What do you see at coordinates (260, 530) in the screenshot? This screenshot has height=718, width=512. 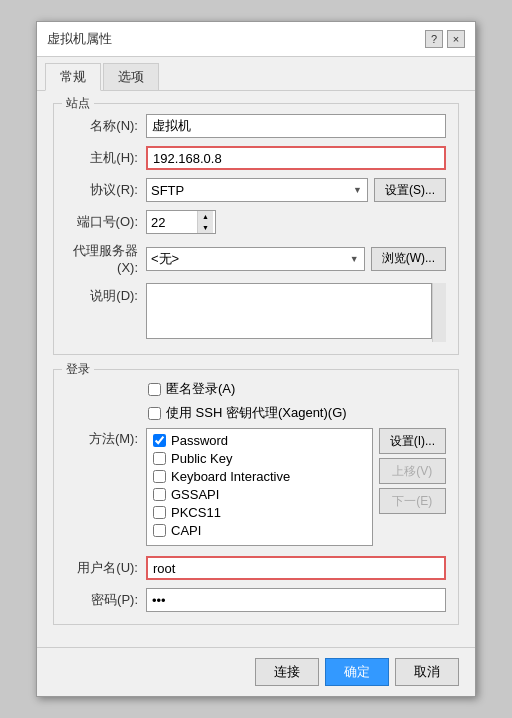 I see `method-capi: CAPI` at bounding box center [260, 530].